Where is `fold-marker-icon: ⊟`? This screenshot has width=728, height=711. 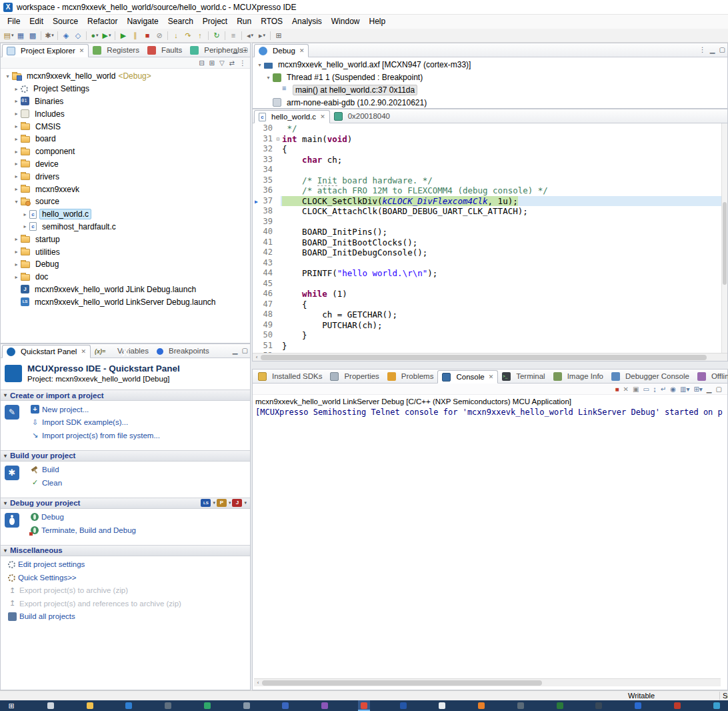
fold-marker-icon: ⊟ is located at coordinates (278, 139).